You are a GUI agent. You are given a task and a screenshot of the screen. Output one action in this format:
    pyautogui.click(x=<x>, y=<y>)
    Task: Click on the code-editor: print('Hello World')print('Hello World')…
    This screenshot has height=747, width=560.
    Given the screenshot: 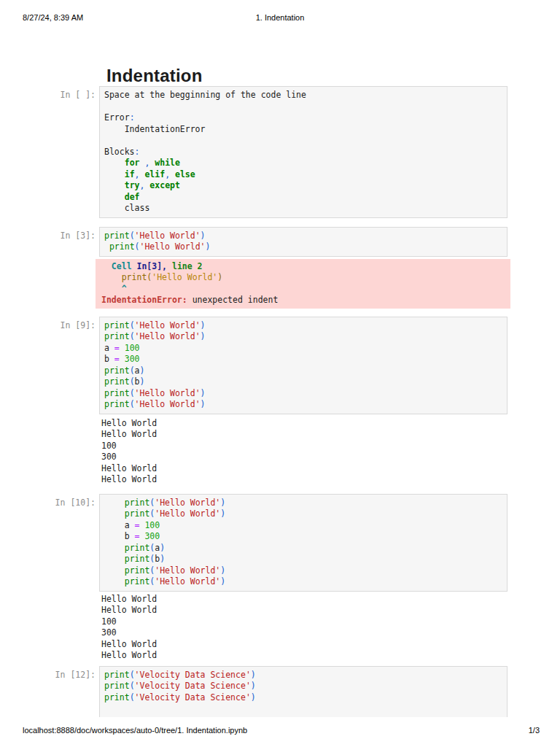 What is the action you would take?
    pyautogui.click(x=303, y=365)
    